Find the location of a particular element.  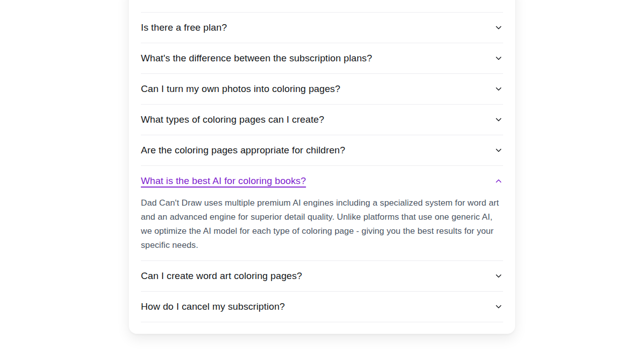

faq-item: Is there a free plan? is located at coordinates (322, 28).